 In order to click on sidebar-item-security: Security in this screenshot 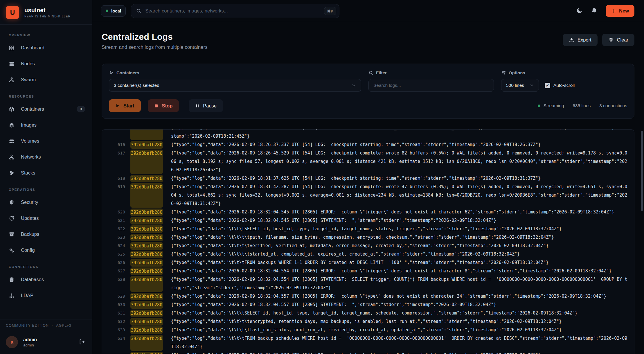, I will do `click(46, 202)`.